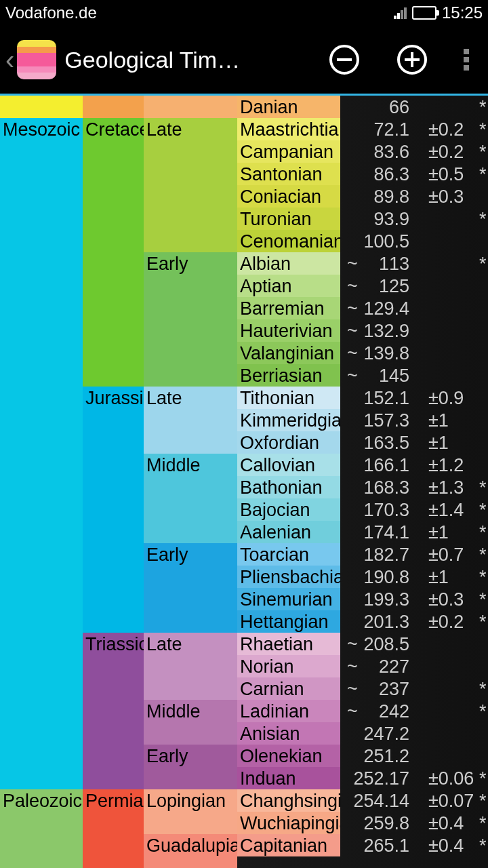  I want to click on status-icons: 15:25, so click(438, 13).